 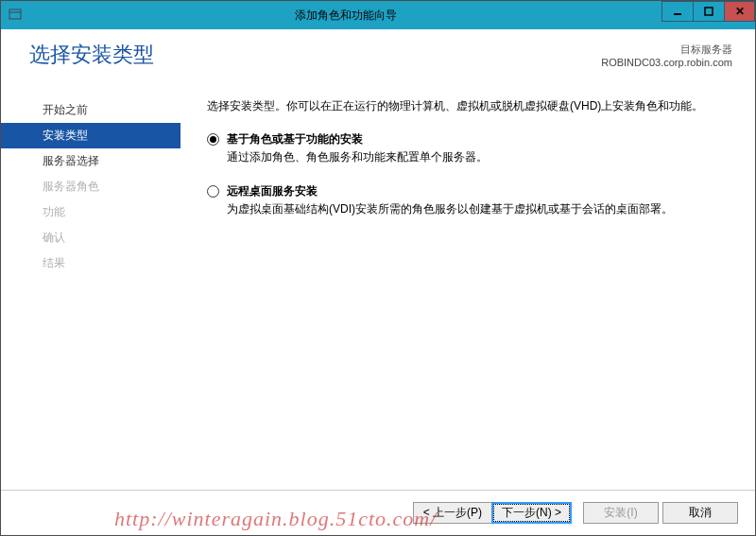 What do you see at coordinates (739, 11) in the screenshot?
I see `close-button: ✕` at bounding box center [739, 11].